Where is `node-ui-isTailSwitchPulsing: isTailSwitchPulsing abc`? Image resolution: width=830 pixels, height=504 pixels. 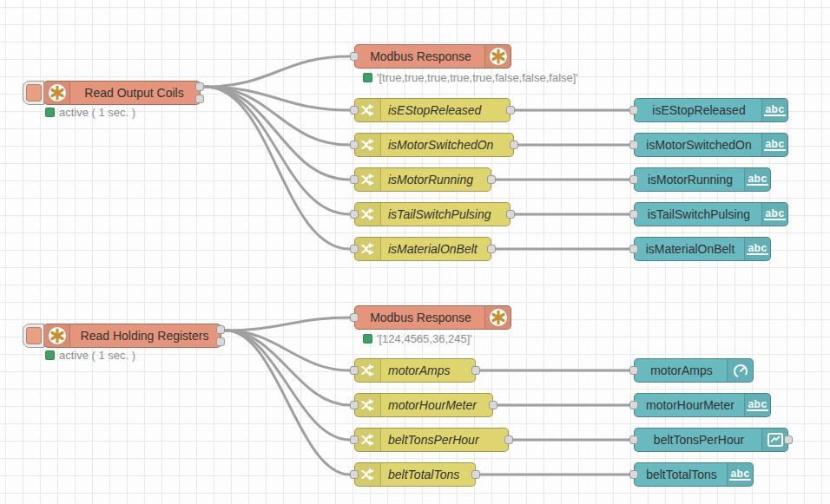 node-ui-isTailSwitchPulsing: isTailSwitchPulsing abc is located at coordinates (711, 214).